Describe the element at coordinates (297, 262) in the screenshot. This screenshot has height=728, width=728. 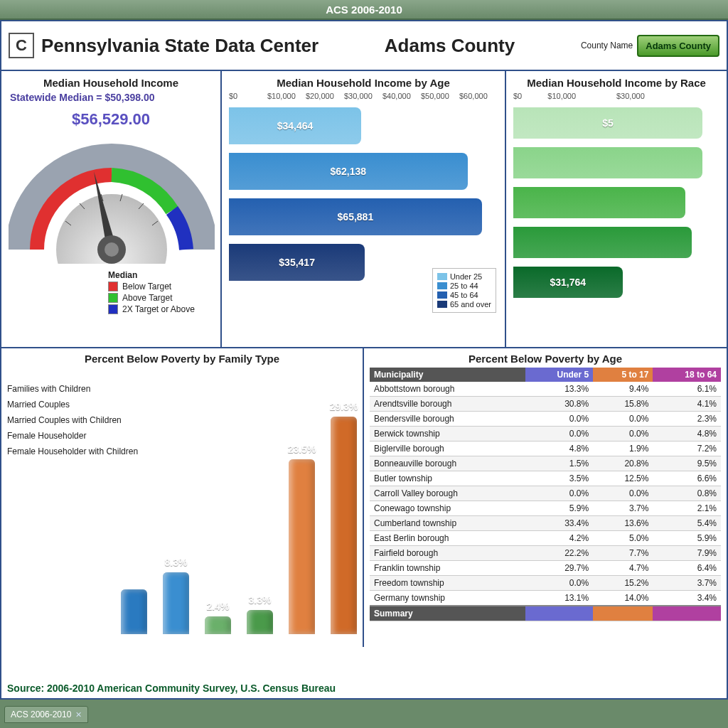
I see `hbar-bar: $35,417` at that location.